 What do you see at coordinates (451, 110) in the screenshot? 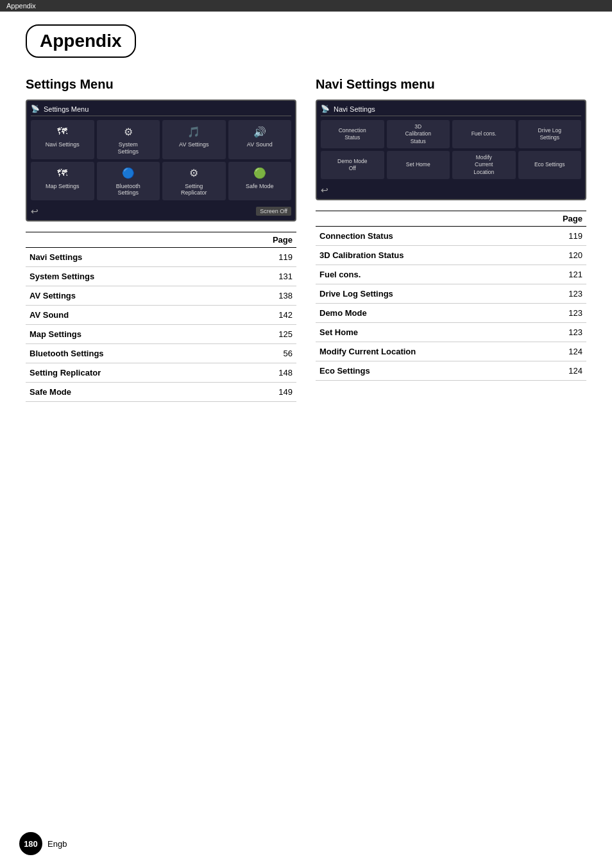
I see `navi-screen-title-bar: 📡 Navi Settings` at bounding box center [451, 110].